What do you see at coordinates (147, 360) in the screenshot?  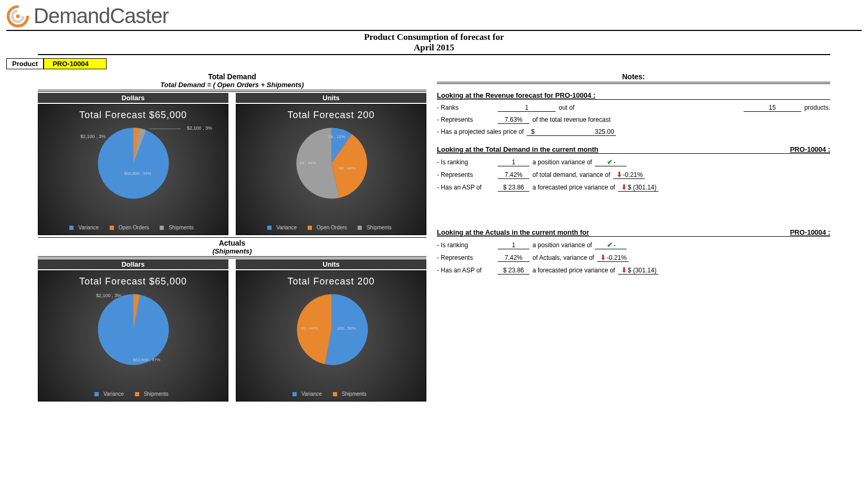 I see `slice-label: $62,900 , 97%` at bounding box center [147, 360].